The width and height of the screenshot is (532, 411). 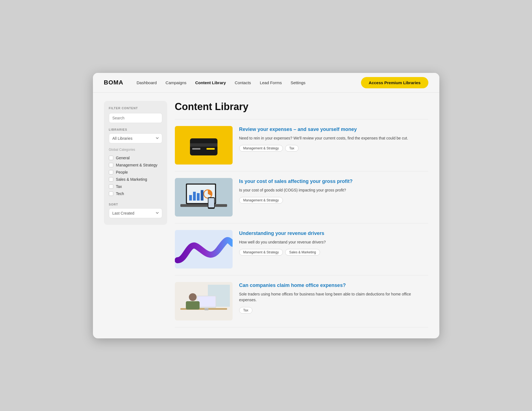 I want to click on page-title: Content Library, so click(x=302, y=107).